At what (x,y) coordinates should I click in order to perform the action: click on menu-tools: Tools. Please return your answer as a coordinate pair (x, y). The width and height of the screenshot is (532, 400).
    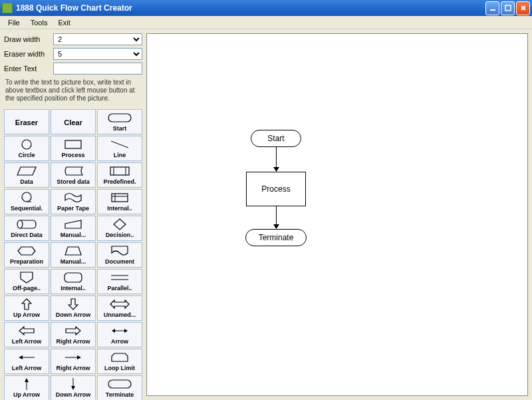
    Looking at the image, I should click on (39, 23).